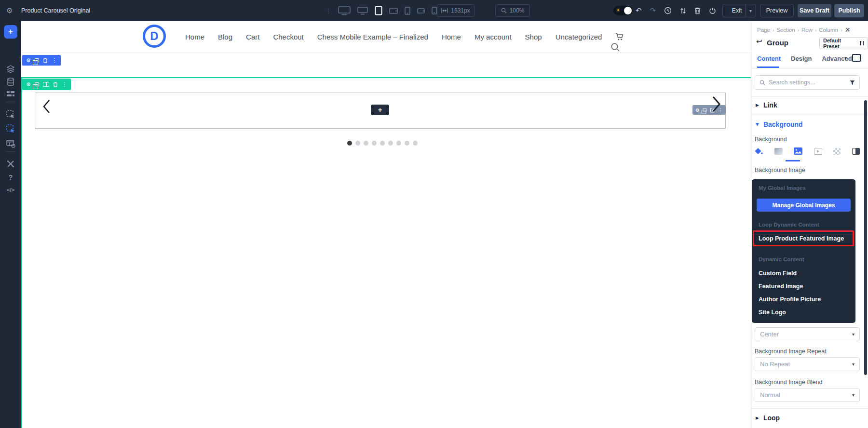 The image size is (868, 428). Describe the element at coordinates (11, 129) in the screenshot. I see `click-mode-icon` at that location.